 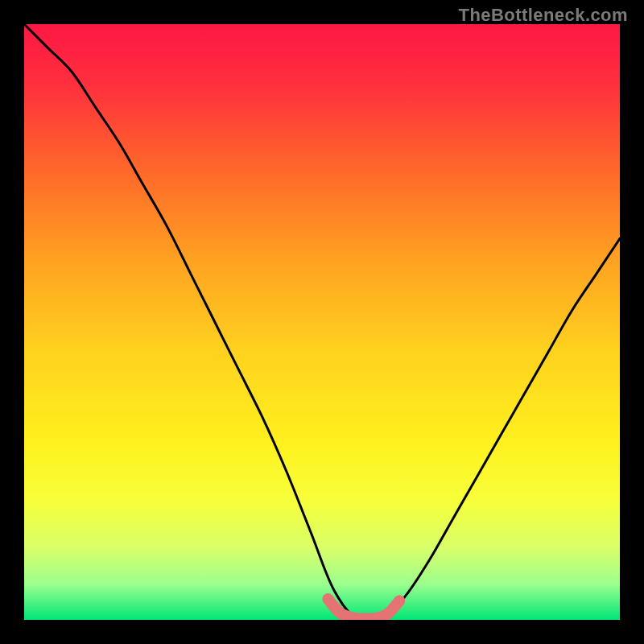 I want to click on optimal-marker, so click(x=364, y=609).